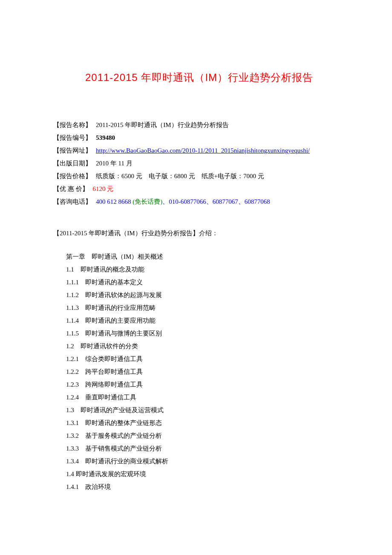 The image size is (392, 555). I want to click on toc-item: 1.2.1 综合类即时通信工具, so click(205, 359).